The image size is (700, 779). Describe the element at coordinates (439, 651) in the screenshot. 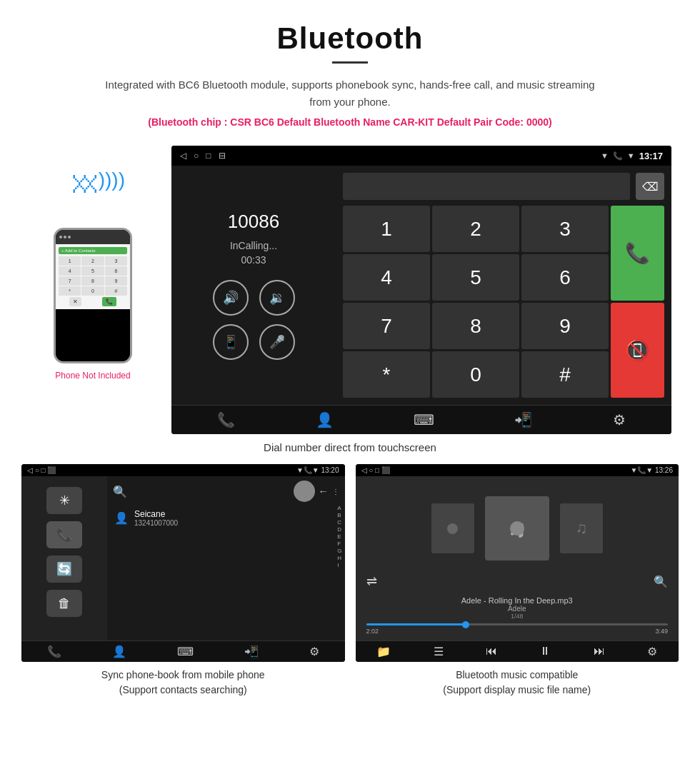

I see `music-nav-list-icon: ☰` at that location.